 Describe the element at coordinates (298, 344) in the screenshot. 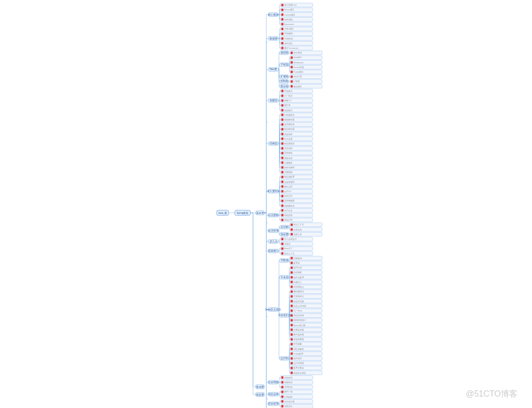

I see `svg-text: 环境抽象` at that location.